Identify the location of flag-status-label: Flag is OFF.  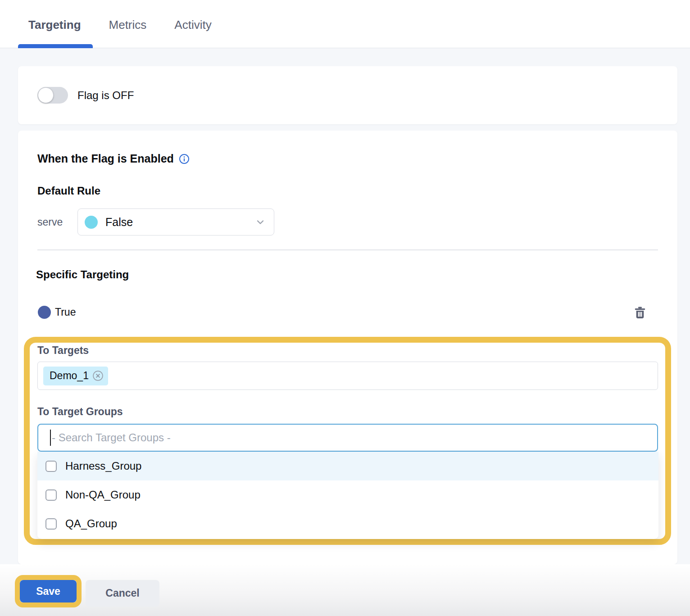
(105, 95).